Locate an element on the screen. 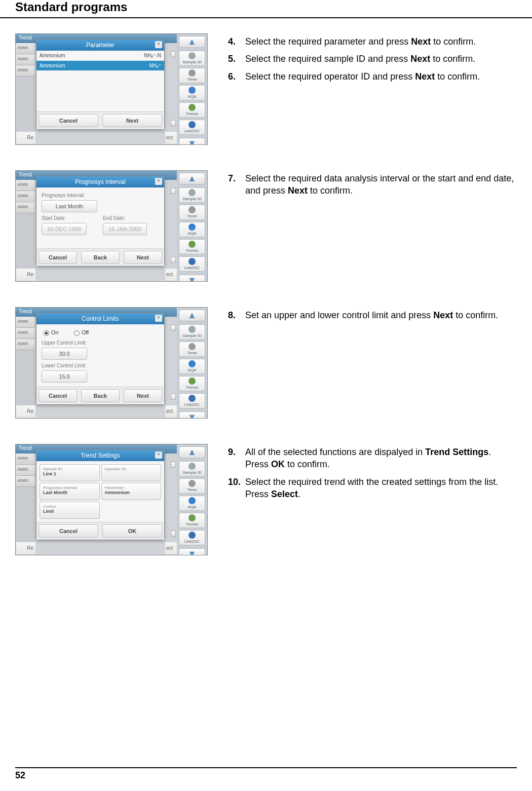 The image size is (532, 791). list-item: Ammonium NH₄⁺ is located at coordinates (100, 66).